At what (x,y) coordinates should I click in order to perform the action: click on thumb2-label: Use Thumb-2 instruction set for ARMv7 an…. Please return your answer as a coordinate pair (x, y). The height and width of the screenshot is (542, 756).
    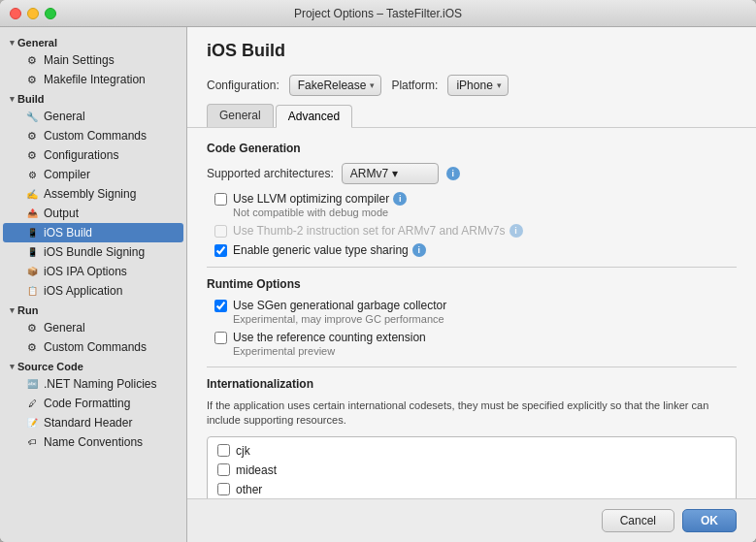
    Looking at the image, I should click on (485, 231).